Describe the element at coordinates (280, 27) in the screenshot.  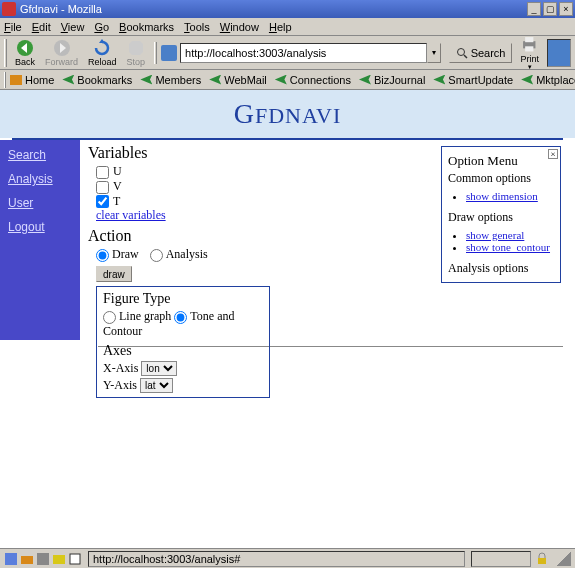
I see `menu-help: Help` at that location.